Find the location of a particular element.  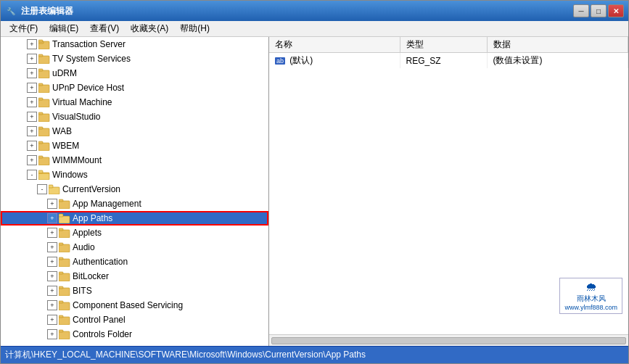

tree-item-component-based-servicing: + Component Based Servicing is located at coordinates (135, 305).